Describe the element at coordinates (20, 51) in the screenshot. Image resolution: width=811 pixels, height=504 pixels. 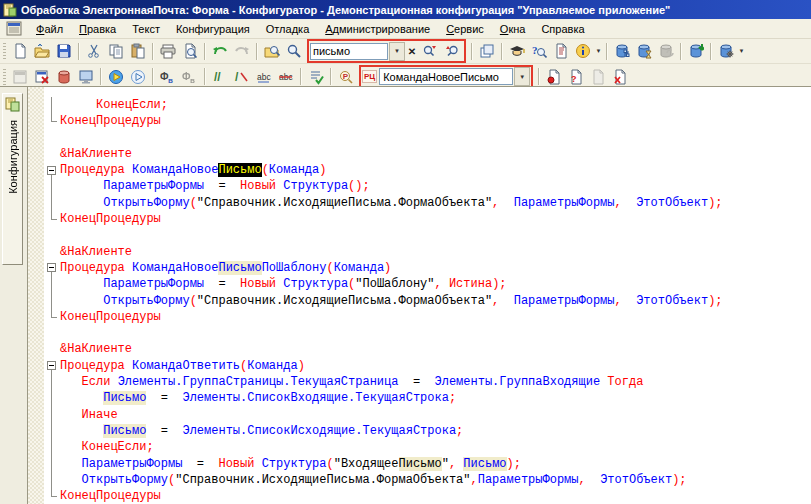
I see `new-document-button` at that location.